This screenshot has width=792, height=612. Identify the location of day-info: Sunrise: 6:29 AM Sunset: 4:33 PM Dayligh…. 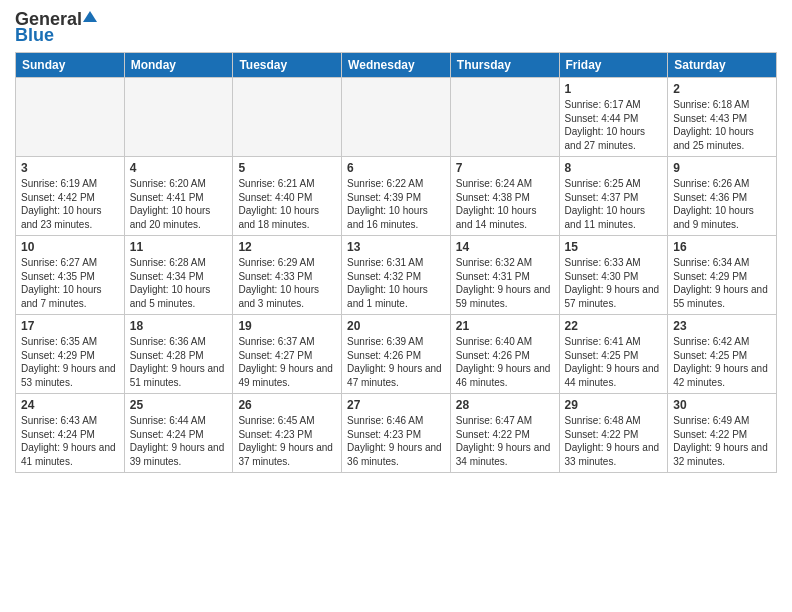
(287, 283).